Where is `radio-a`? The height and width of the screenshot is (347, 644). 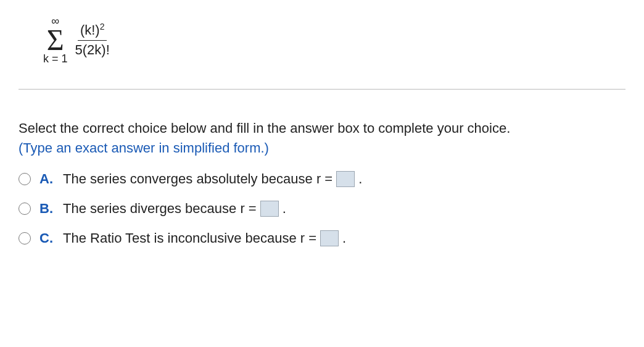 radio-a is located at coordinates (25, 179).